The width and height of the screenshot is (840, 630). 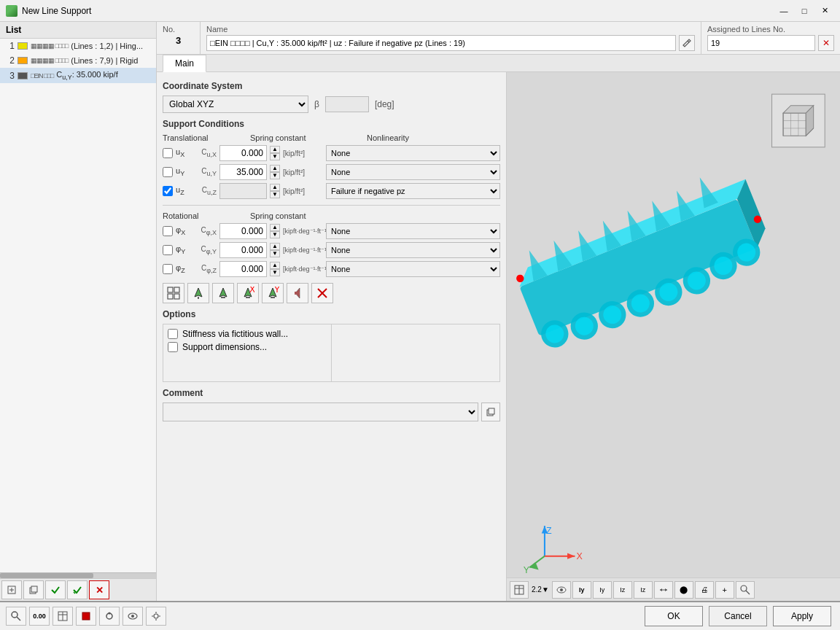 I want to click on beta-label: β, so click(x=316, y=104).